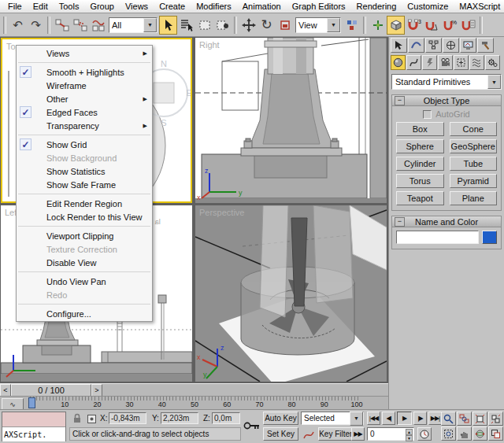 This screenshot has height=443, width=504. Describe the element at coordinates (398, 46) in the screenshot. I see `tab-create` at that location.